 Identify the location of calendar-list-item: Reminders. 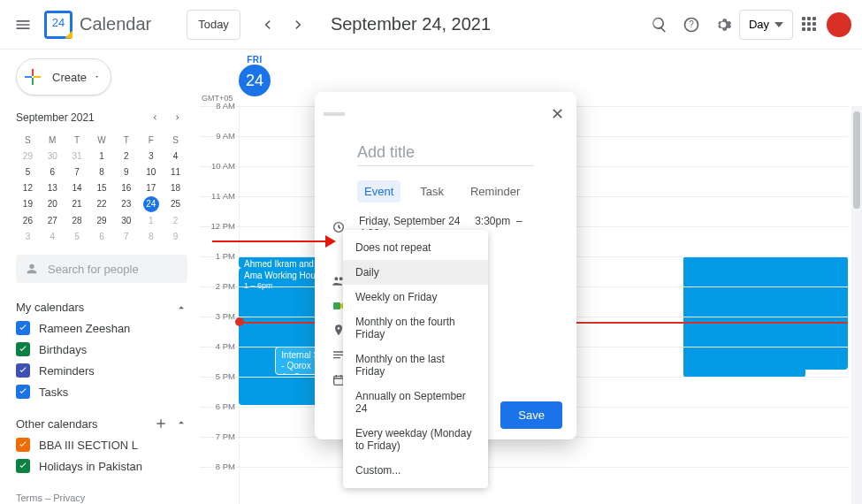
(102, 370).